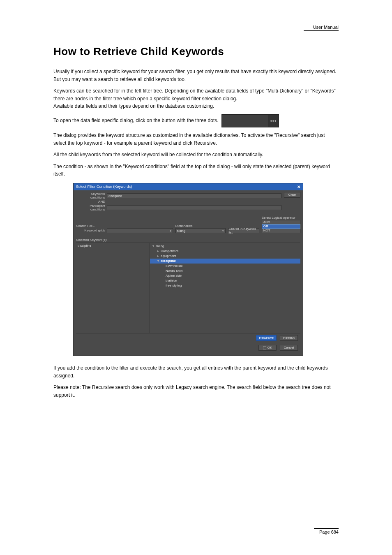  What do you see at coordinates (281, 227) in the screenshot?
I see `logical-operator-list: ANDORNOT` at bounding box center [281, 227].